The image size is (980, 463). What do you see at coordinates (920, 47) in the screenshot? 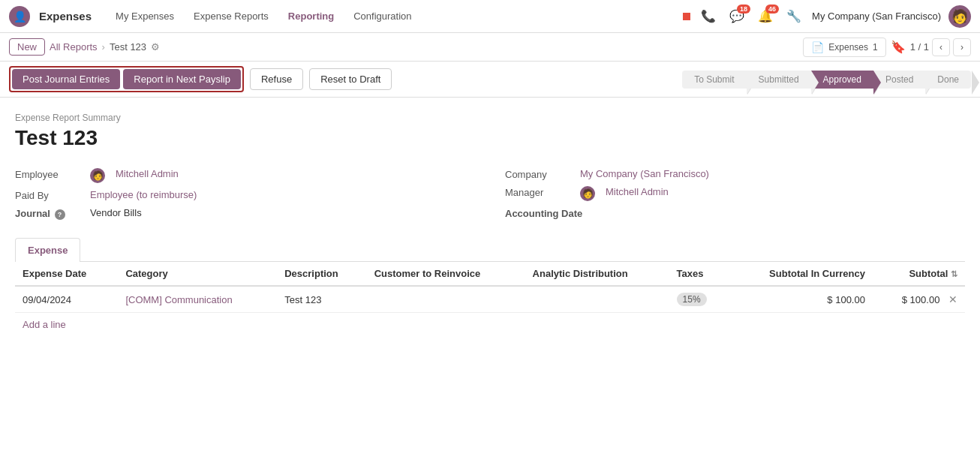
I see `pagination-text: 1 / 1` at bounding box center [920, 47].